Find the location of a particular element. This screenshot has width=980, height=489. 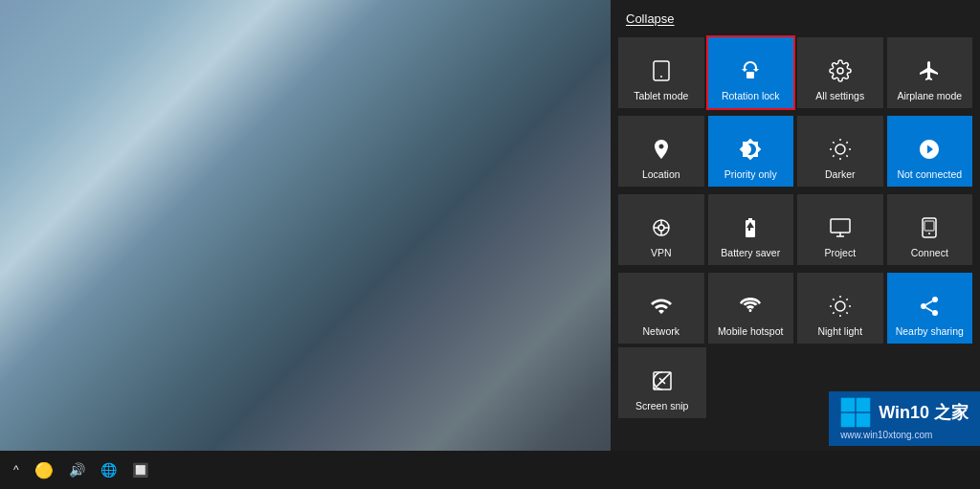

tile-screen-snip-label: Screen snip is located at coordinates (662, 406).